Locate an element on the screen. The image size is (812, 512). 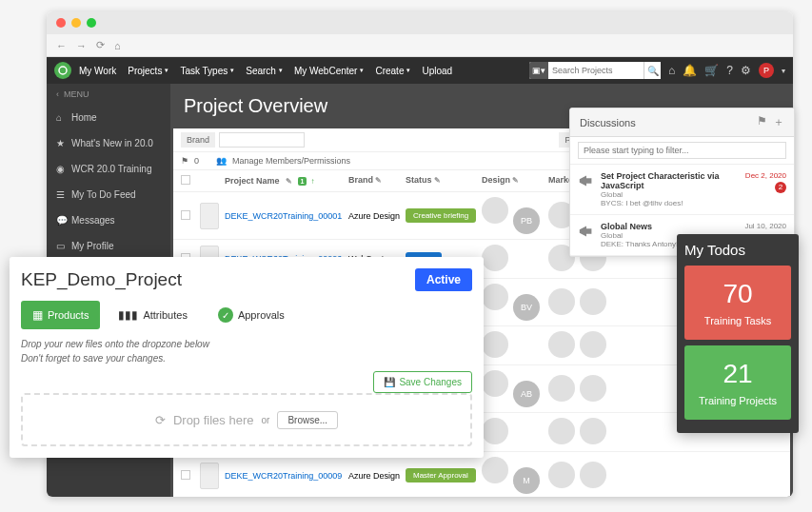
project-link: DEKE_WCR20Training_00009 is located at coordinates (284, 476).